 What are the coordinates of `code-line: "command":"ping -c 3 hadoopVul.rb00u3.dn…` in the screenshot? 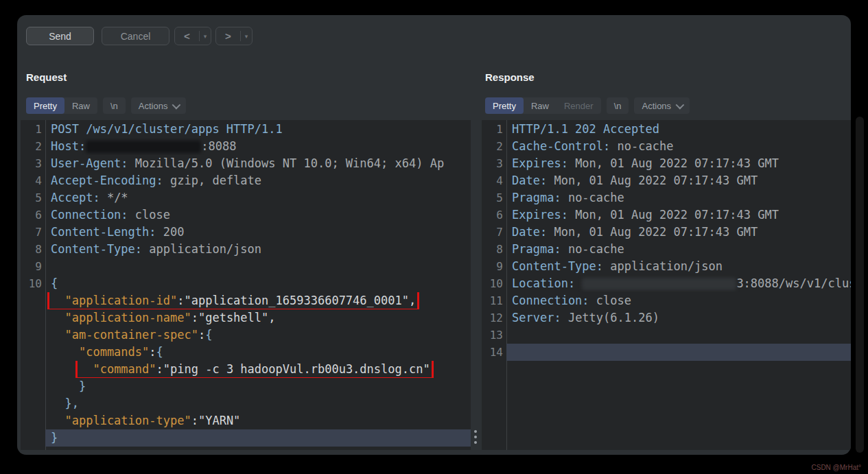 It's located at (246, 369).